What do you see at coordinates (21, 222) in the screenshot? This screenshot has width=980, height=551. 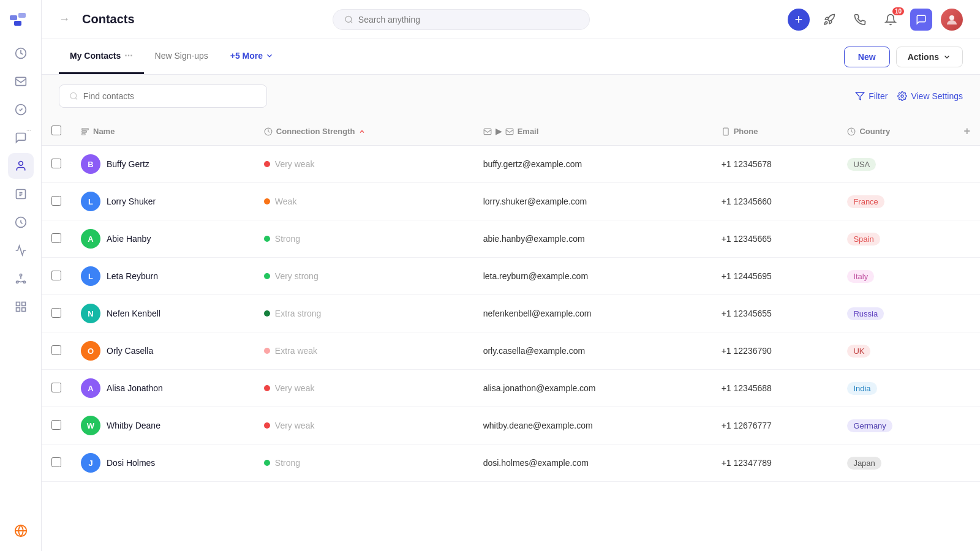 I see `sidebar-item-deals` at bounding box center [21, 222].